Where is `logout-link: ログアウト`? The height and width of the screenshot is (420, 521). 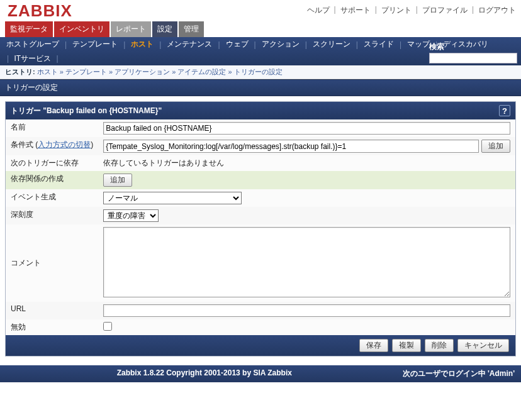
logout-link: ログアウト is located at coordinates (497, 10).